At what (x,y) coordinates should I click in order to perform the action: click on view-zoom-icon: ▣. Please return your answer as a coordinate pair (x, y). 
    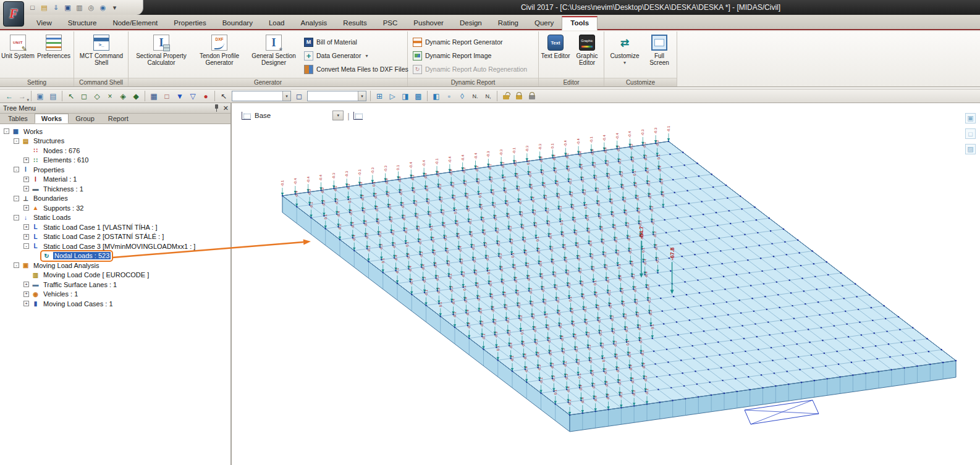
    Looking at the image, I should click on (970, 119).